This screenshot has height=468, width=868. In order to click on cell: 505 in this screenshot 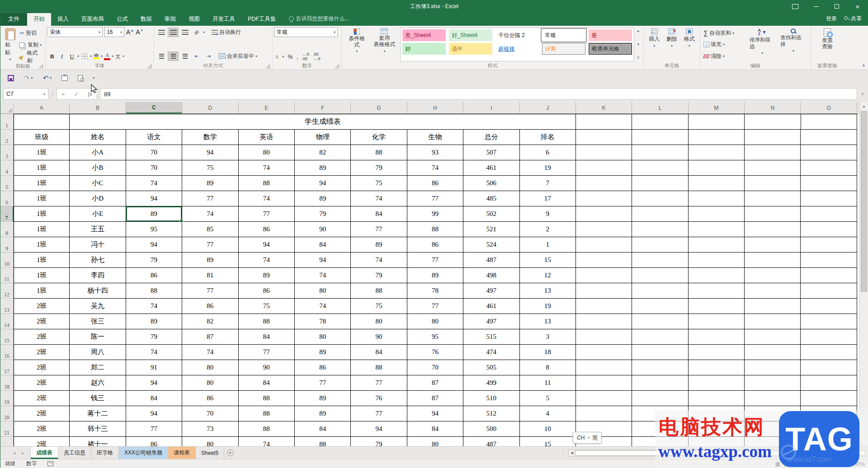, I will do `click(491, 368)`.